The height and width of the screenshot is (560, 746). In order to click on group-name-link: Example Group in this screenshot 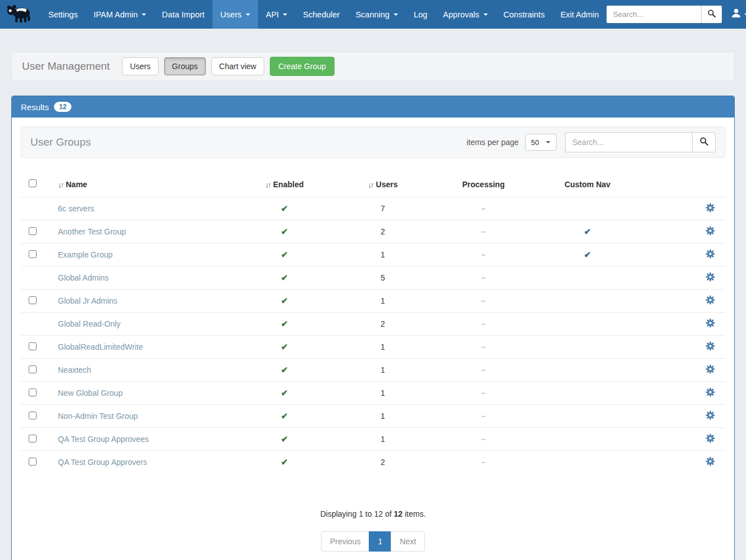, I will do `click(85, 255)`.